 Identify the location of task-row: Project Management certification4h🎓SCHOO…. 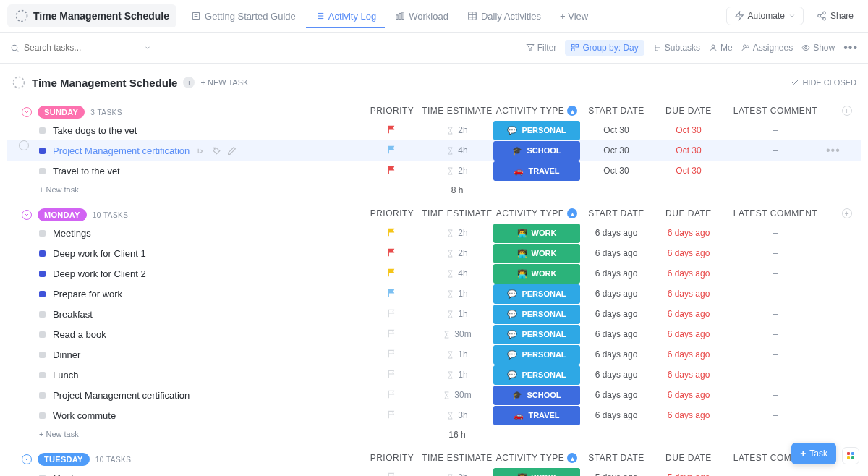
(434, 150).